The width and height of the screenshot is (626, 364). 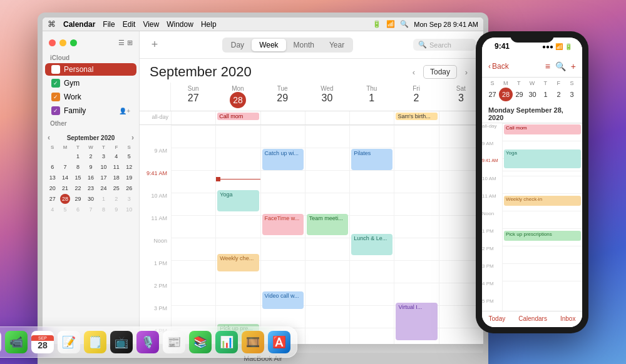 What do you see at coordinates (283, 159) in the screenshot?
I see `event-catch-up: Catch up wi...` at bounding box center [283, 159].